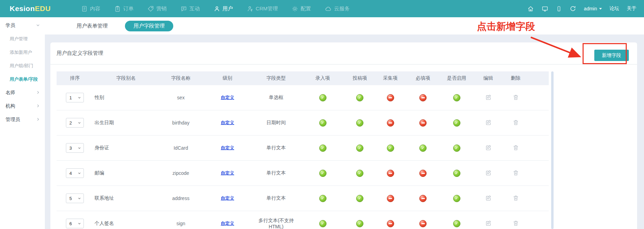 The image size is (644, 229). I want to click on column-header-edit: 编辑, so click(488, 78).